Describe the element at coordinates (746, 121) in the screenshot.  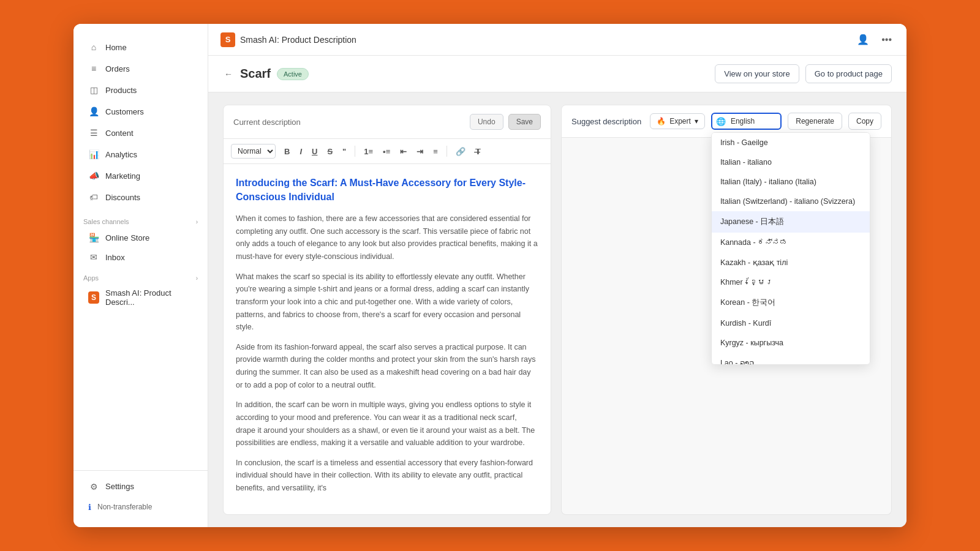
I see `lang-input-wrapper: 🌐 Irish - Gaeilge Italian - italiano Ita…` at that location.